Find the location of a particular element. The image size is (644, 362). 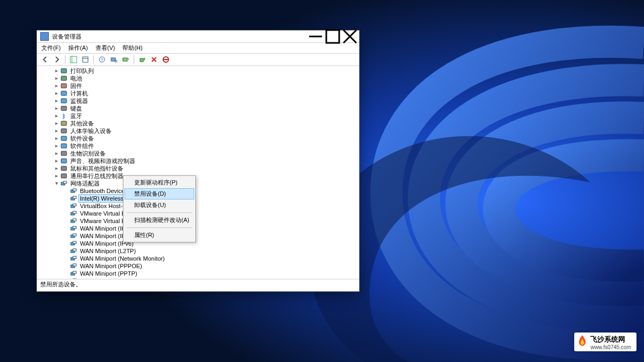

tree-node: ▸鼠标和其他指针设备 is located at coordinates (199, 168).